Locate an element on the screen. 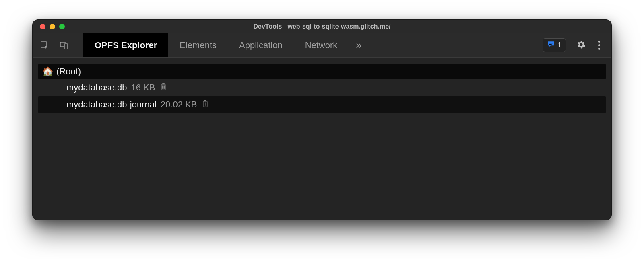  file-size: 16 KB is located at coordinates (143, 88).